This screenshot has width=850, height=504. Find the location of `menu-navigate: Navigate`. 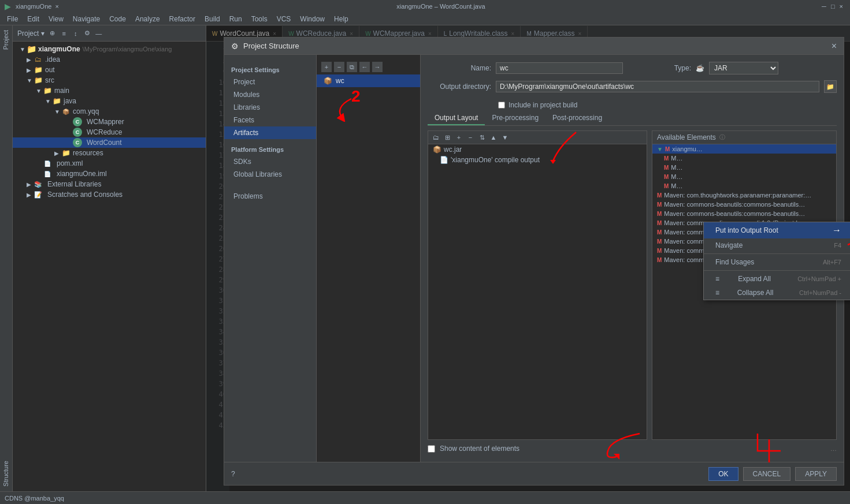

menu-navigate: Navigate is located at coordinates (87, 19).